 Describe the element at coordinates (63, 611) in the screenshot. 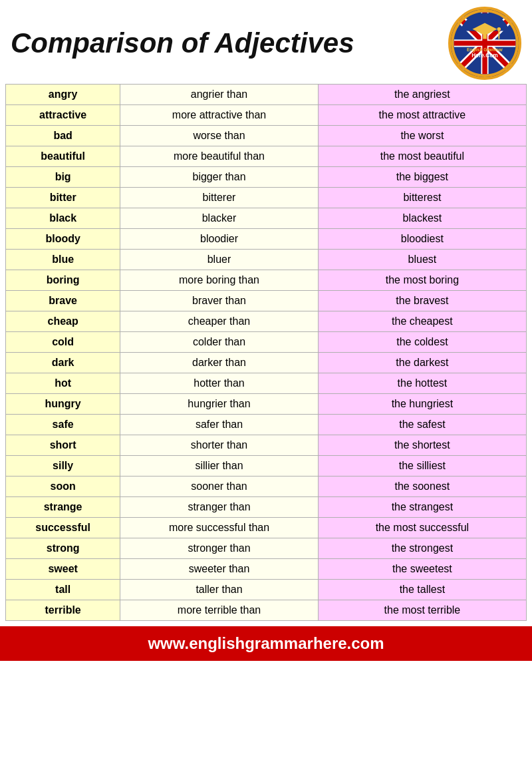

I see `base-adjective: terrible` at that location.